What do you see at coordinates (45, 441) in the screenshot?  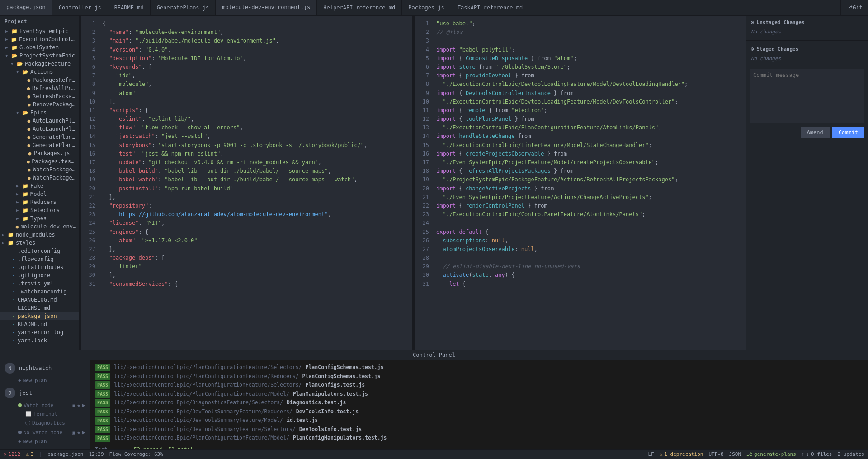 I see `add-plan-jest: + New plan` at bounding box center [45, 441].